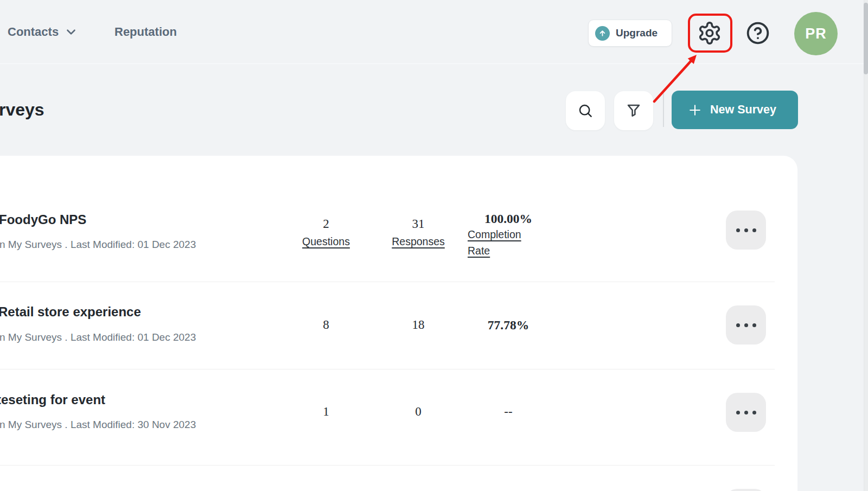  Describe the element at coordinates (866, 39) in the screenshot. I see `scrollbar-thumb` at that location.